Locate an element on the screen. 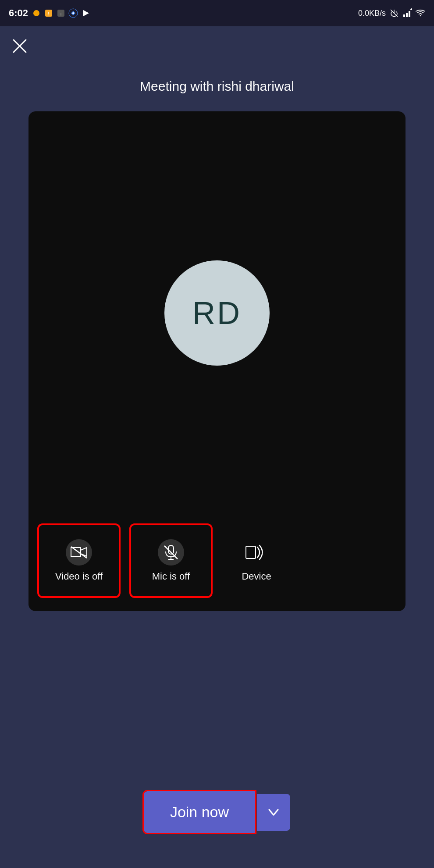 The height and width of the screenshot is (868, 434). avatar-initials: RD is located at coordinates (217, 313).